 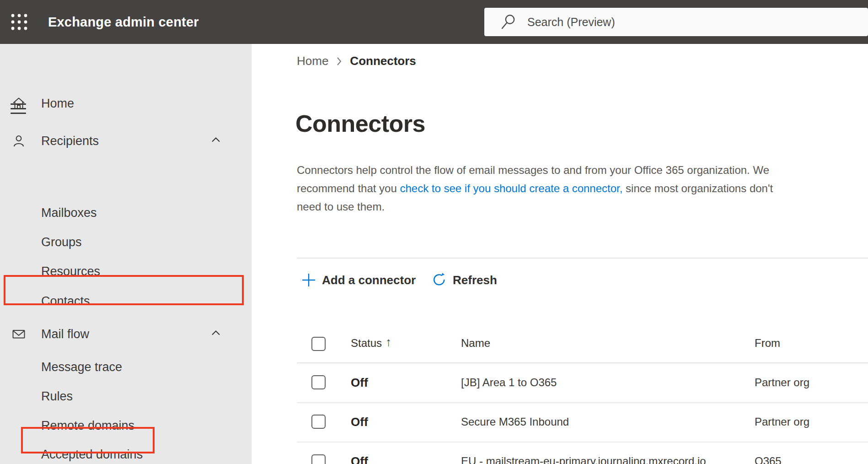 What do you see at coordinates (767, 343) in the screenshot?
I see `column-header-from: From` at bounding box center [767, 343].